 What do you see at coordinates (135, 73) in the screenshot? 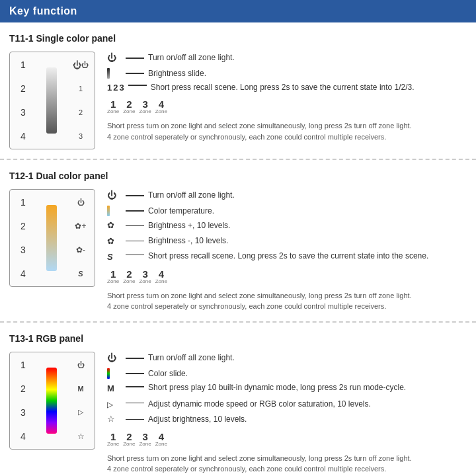
I see `line-brightness-t11` at bounding box center [135, 73].